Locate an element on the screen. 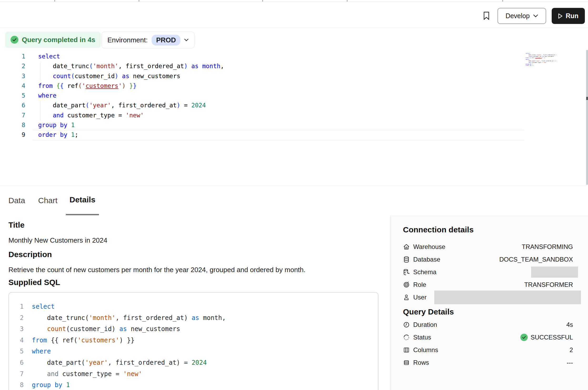 The width and height of the screenshot is (588, 390). editor-scrollbar is located at coordinates (587, 117).